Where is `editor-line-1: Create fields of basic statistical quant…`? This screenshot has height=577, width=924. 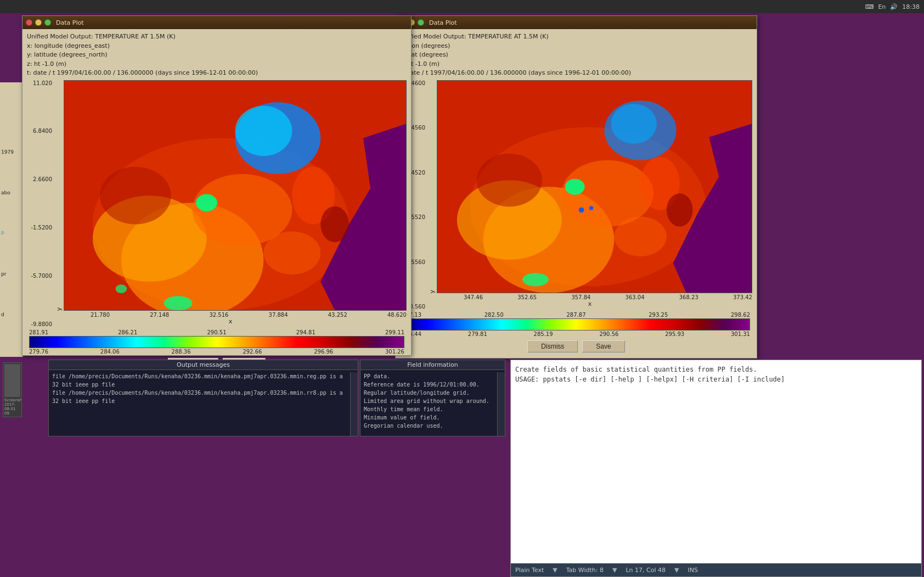 editor-line-1: Create fields of basic statistical quant… is located at coordinates (716, 369).